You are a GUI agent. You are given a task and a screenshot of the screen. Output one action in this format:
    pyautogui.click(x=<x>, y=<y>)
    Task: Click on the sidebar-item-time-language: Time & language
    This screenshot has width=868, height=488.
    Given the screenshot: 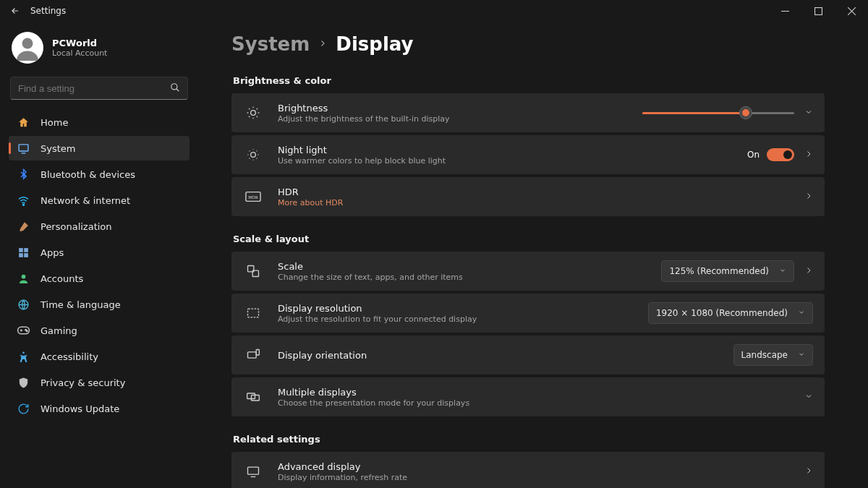 What is the action you would take?
    pyautogui.click(x=99, y=304)
    